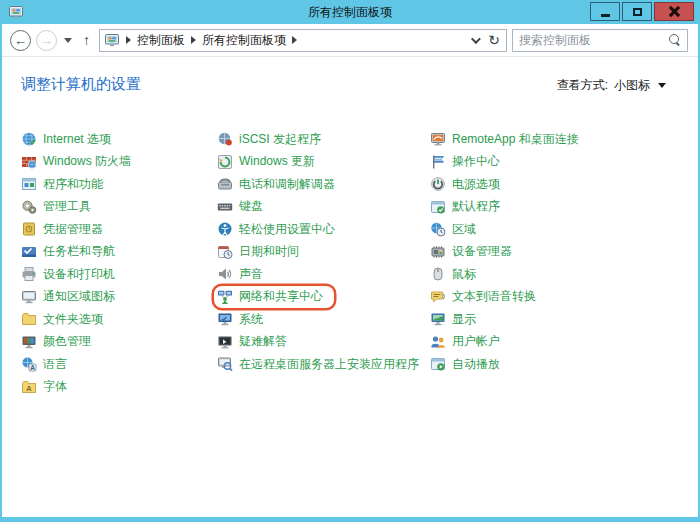  I want to click on credential-manager-icon, so click(29, 229).